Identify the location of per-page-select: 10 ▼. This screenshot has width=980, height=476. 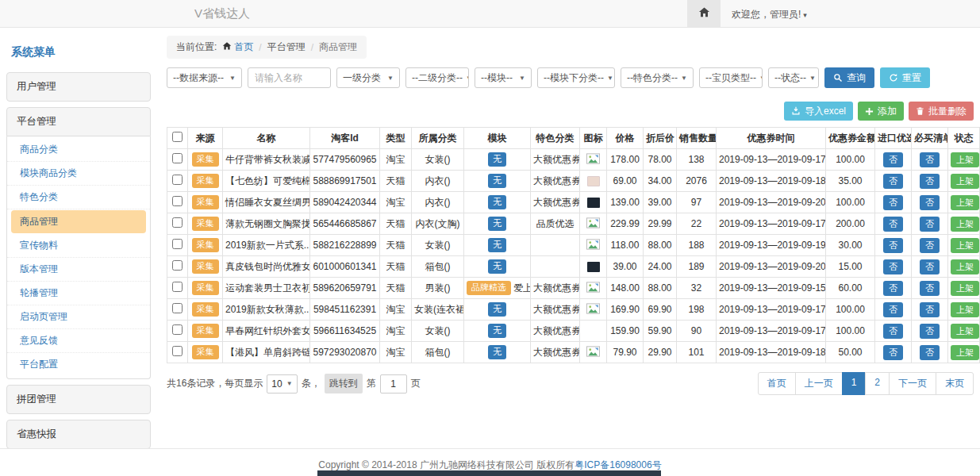
(282, 384).